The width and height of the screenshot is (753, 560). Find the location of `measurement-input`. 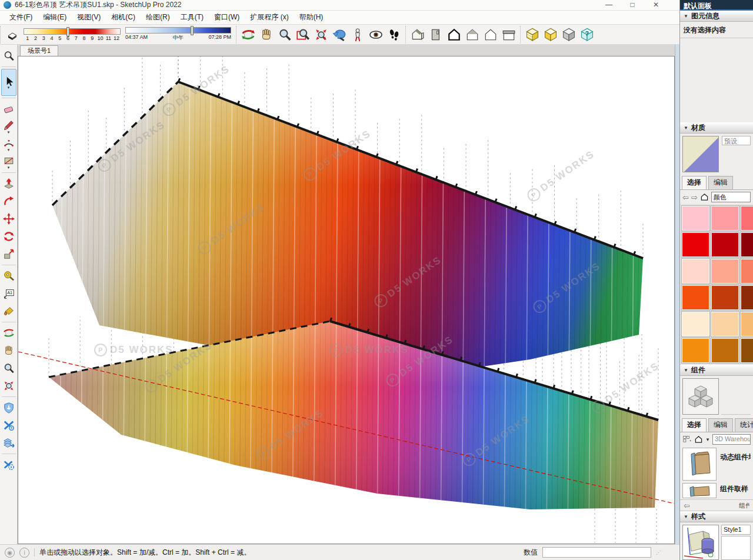

measurement-input is located at coordinates (597, 552).